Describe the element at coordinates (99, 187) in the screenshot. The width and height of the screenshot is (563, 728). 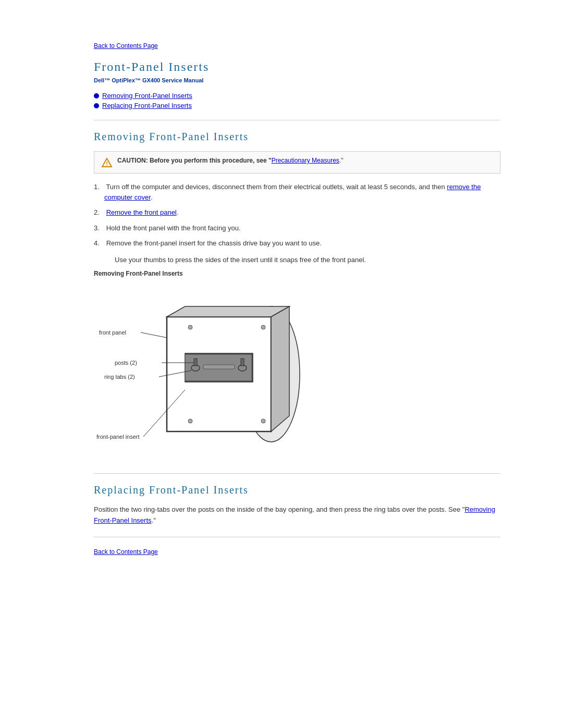
I see `step-1-number: 1.` at that location.